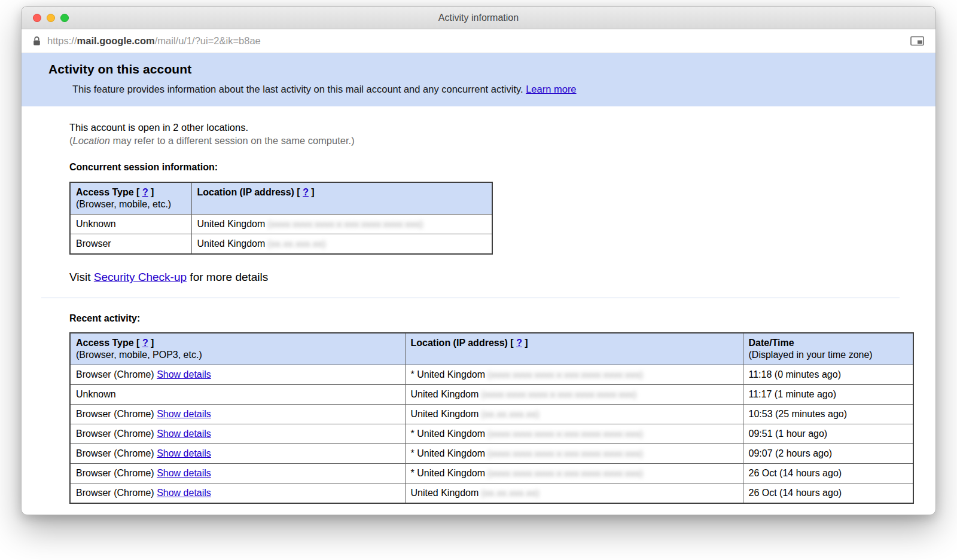  Describe the element at coordinates (45, 18) in the screenshot. I see `traffic-lights` at that location.